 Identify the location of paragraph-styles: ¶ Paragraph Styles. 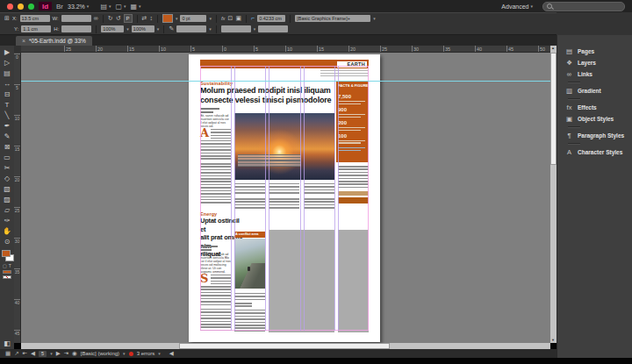
(595, 135).